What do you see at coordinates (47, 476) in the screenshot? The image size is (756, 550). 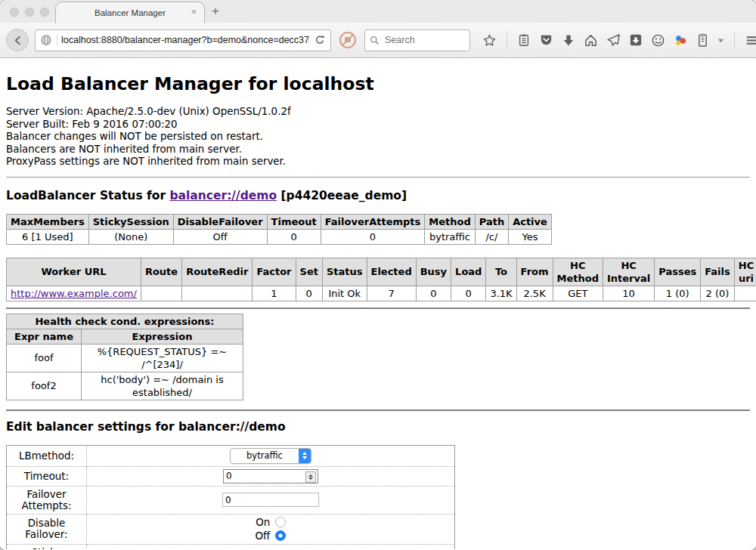 I see `timeout-label: Timeout:` at bounding box center [47, 476].